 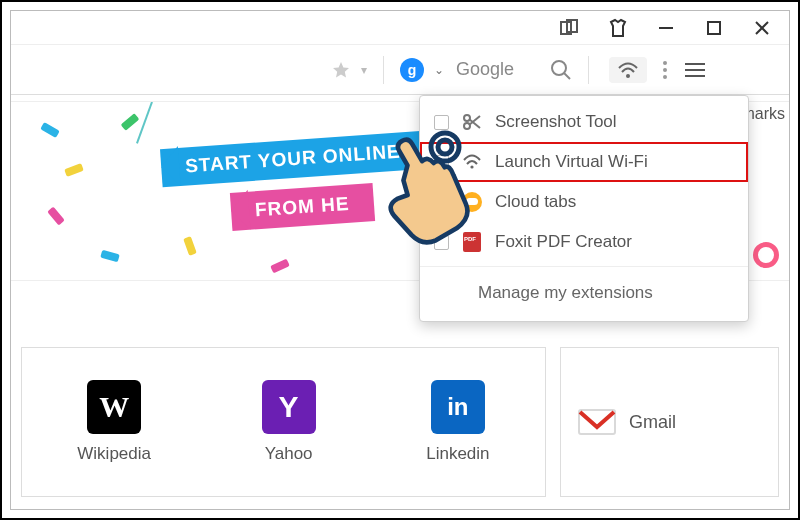 I want to click on toolbar: ▾ g ⌄ Google, so click(x=400, y=70).